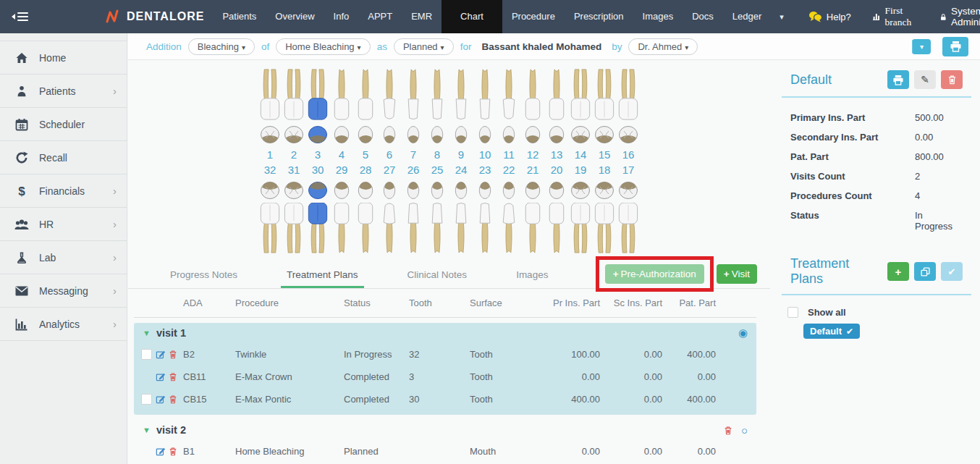 The height and width of the screenshot is (464, 980). I want to click on tooth-22-facial, so click(510, 229).